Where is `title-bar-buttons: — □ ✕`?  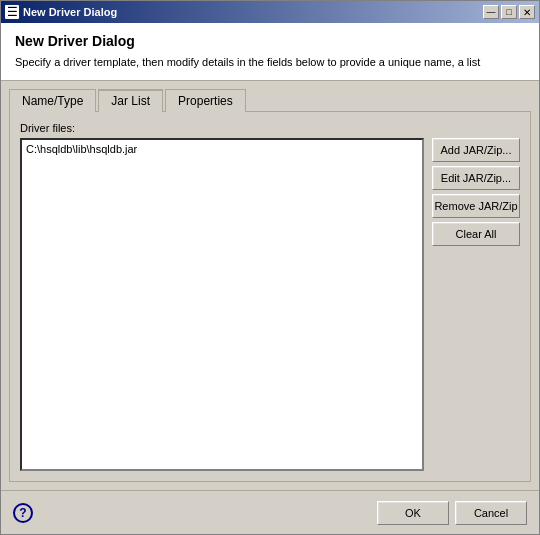 title-bar-buttons: — □ ✕ is located at coordinates (509, 12).